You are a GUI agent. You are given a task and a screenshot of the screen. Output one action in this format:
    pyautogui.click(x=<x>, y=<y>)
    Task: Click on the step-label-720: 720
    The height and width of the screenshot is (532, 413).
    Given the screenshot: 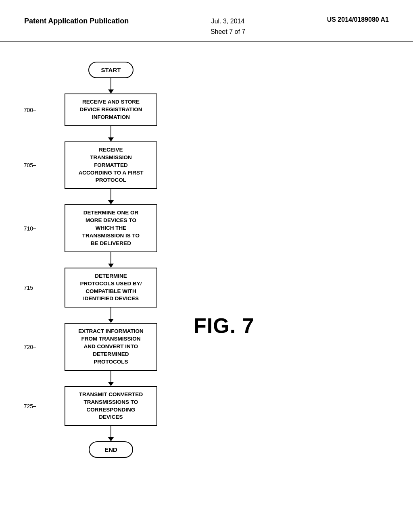 What is the action you would take?
    pyautogui.click(x=26, y=347)
    